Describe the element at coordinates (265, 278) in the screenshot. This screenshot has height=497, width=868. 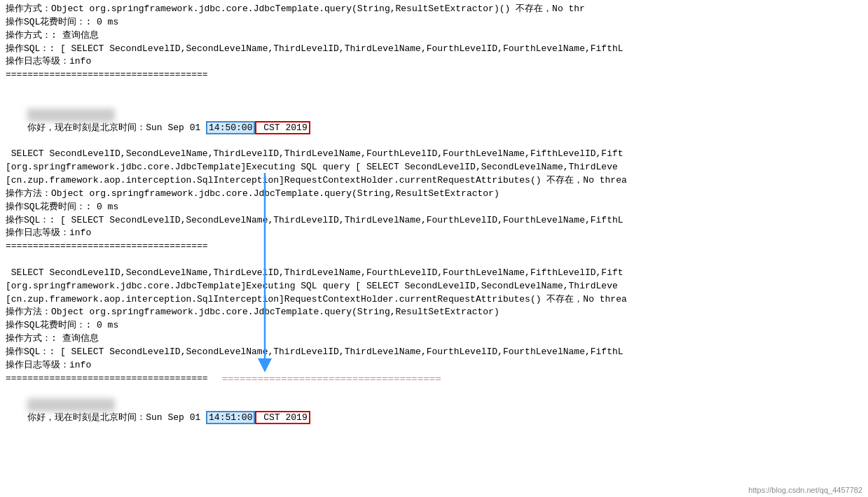
I see `arrow-down-icon` at that location.